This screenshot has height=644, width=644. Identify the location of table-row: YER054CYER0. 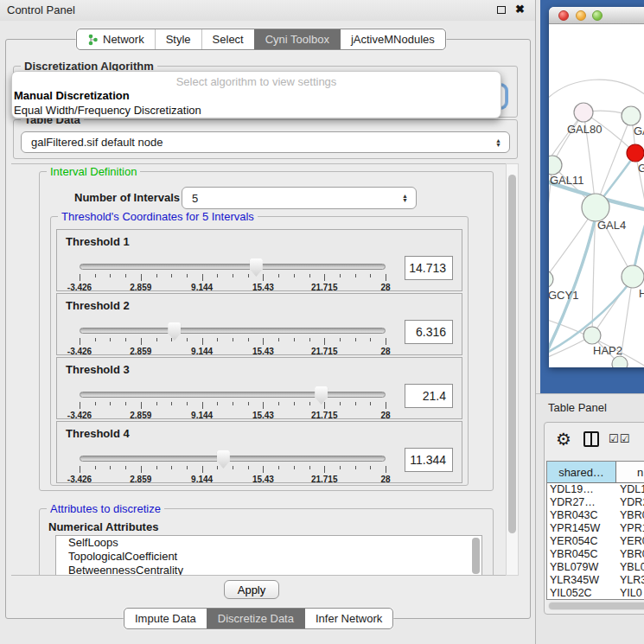
(596, 541).